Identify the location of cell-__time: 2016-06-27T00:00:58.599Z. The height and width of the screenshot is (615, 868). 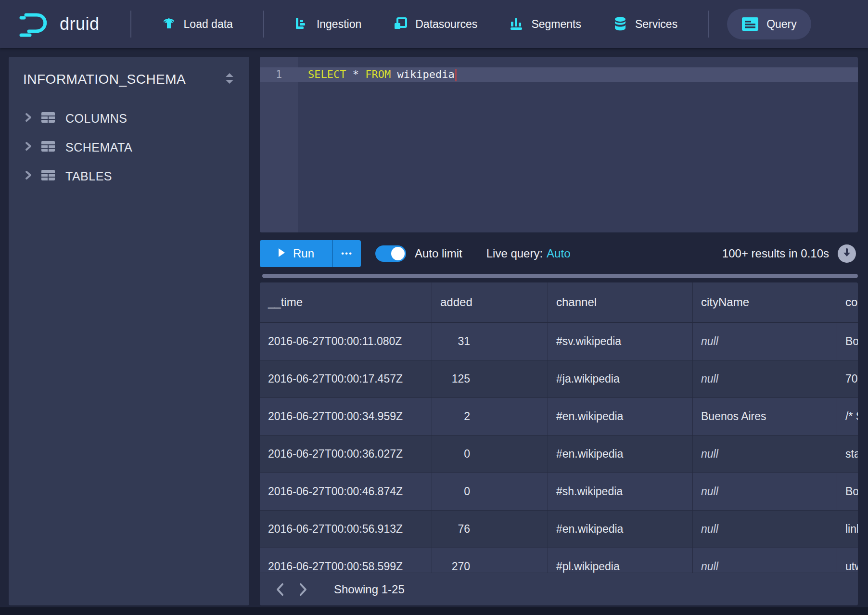
(346, 560).